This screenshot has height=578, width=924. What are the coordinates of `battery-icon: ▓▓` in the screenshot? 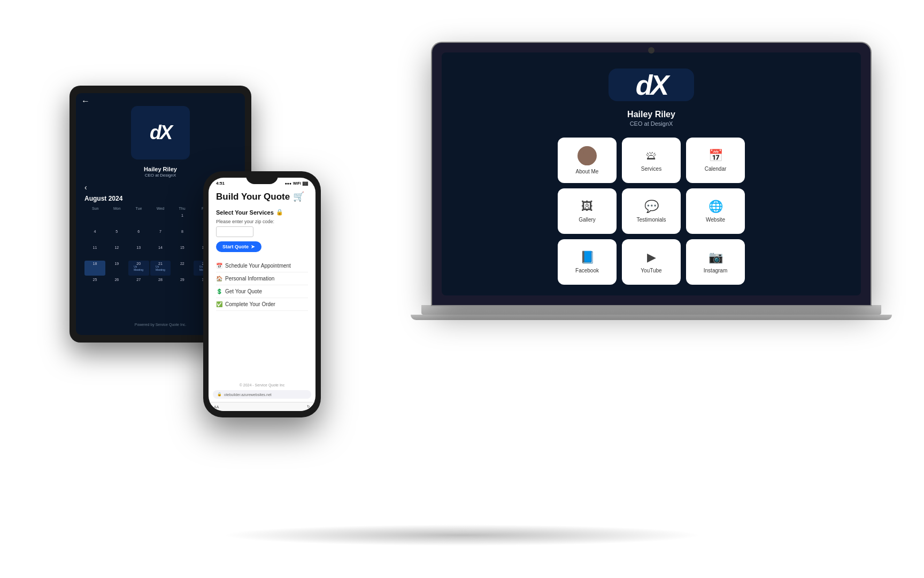 It's located at (305, 183).